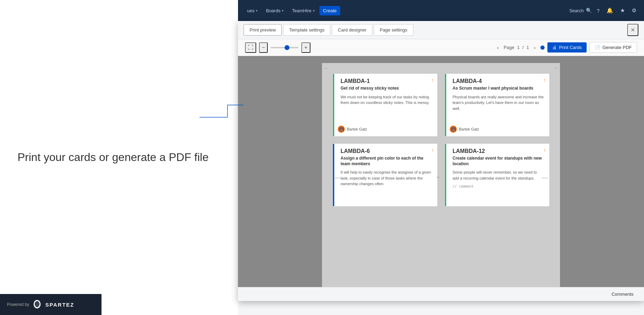 The image size is (644, 315). Describe the element at coordinates (386, 178) in the screenshot. I see `card-3-body: It will help to easily recognise the ass…` at that location.